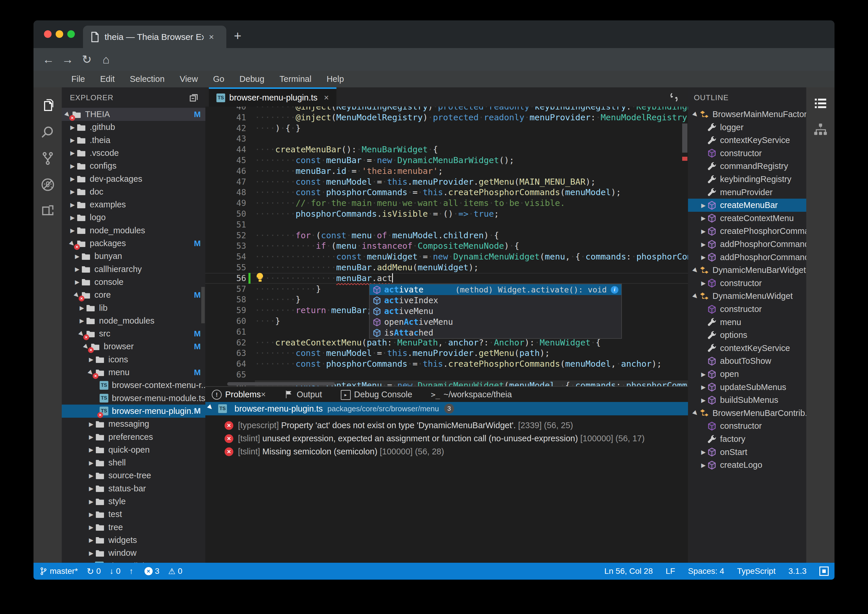  Describe the element at coordinates (147, 79) in the screenshot. I see `menu-item-selection: Selection` at that location.